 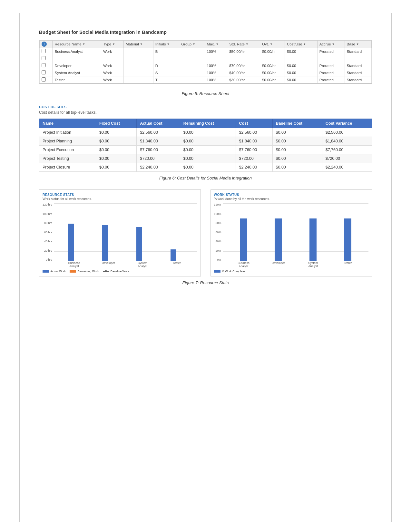 What do you see at coordinates (218, 260) in the screenshot?
I see `y-axis-label: 0%` at bounding box center [218, 260].